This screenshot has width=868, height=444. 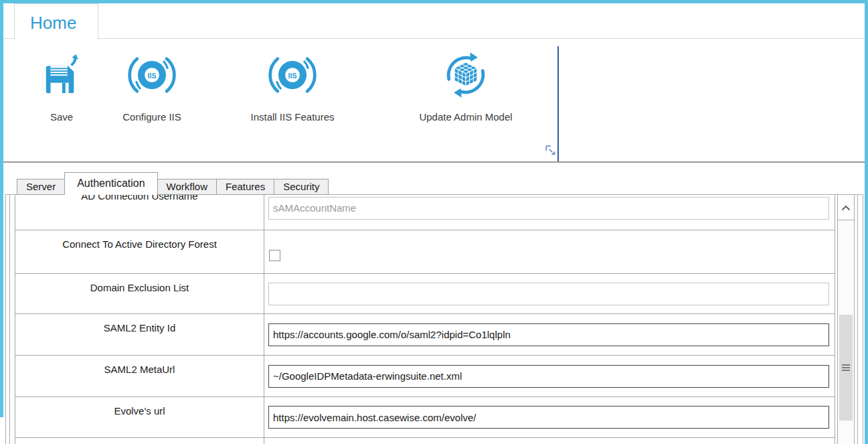 I want to click on saml2-entity-id-input: https://accounts.google.com/o/saml2?idpi…, so click(x=549, y=335).